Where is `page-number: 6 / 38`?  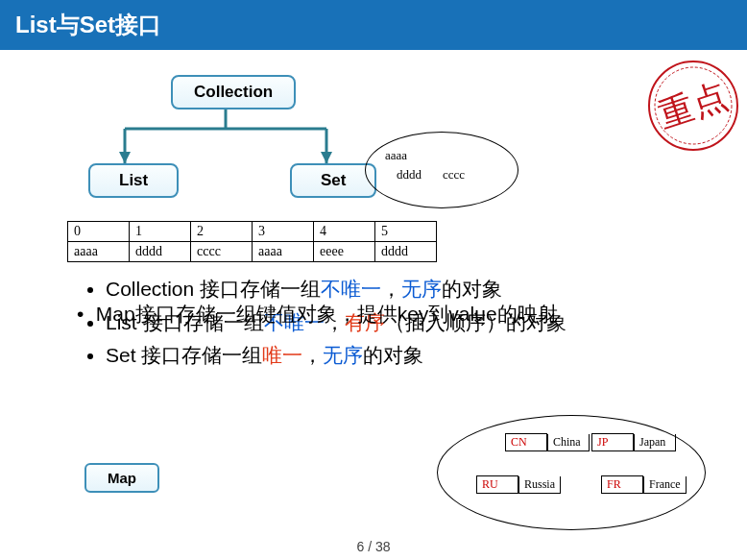 page-number: 6 / 38 is located at coordinates (373, 547).